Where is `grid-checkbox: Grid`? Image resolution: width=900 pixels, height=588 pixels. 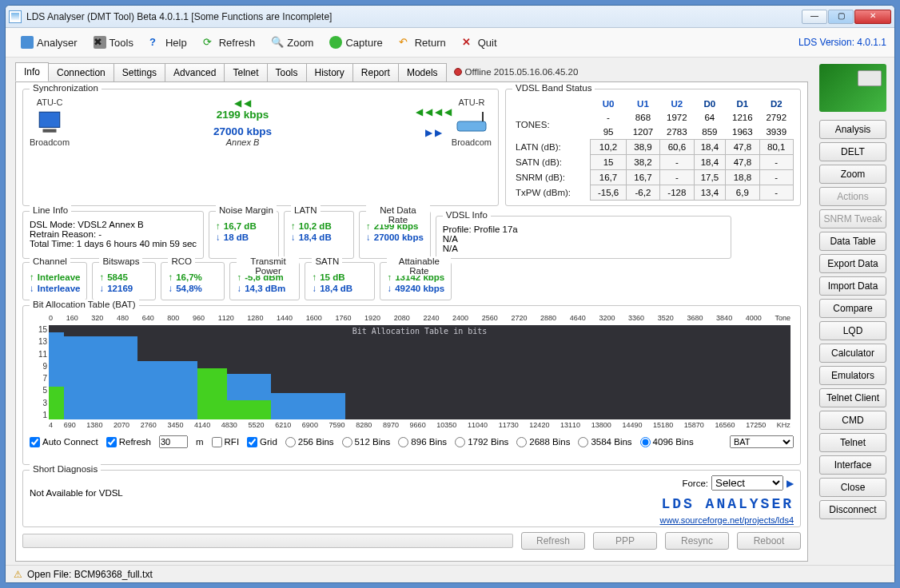
grid-checkbox: Grid is located at coordinates (262, 443).